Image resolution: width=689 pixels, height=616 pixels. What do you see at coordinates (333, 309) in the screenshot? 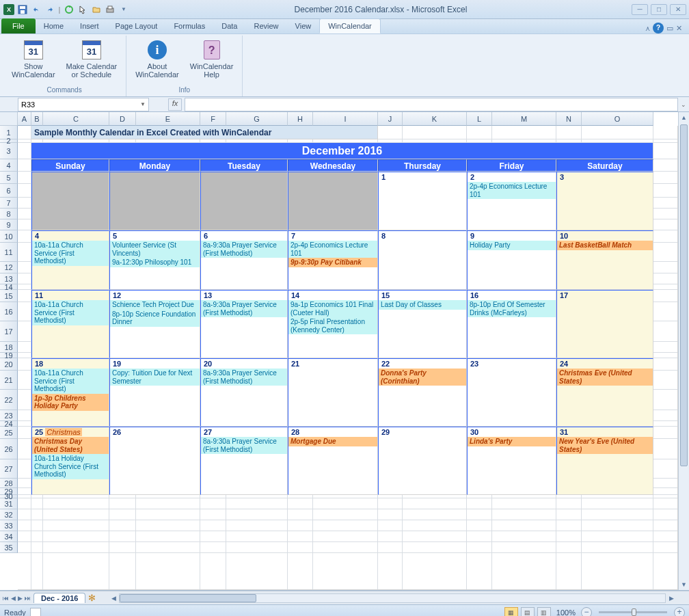
I see `calendar-event: 9a-1p Economics 101 Final (Cueter Hall)` at bounding box center [333, 309].